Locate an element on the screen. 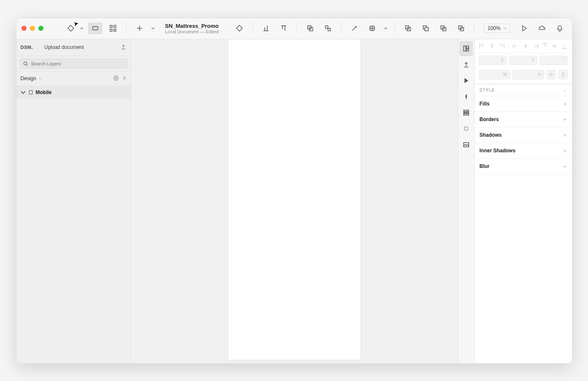  slice-tab is located at coordinates (466, 129).